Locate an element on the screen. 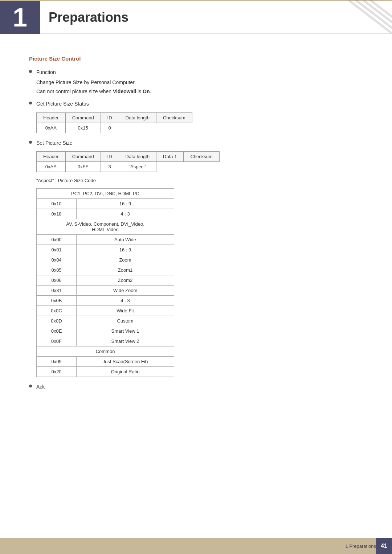  aspect-row-0x0e: 0x0E Smart View 1 is located at coordinates (105, 331).